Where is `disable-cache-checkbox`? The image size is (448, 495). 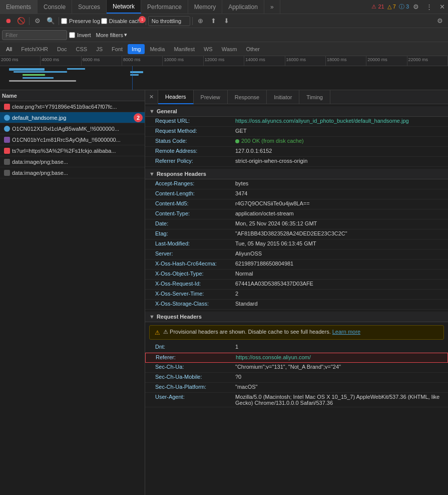 disable-cache-checkbox is located at coordinates (104, 21).